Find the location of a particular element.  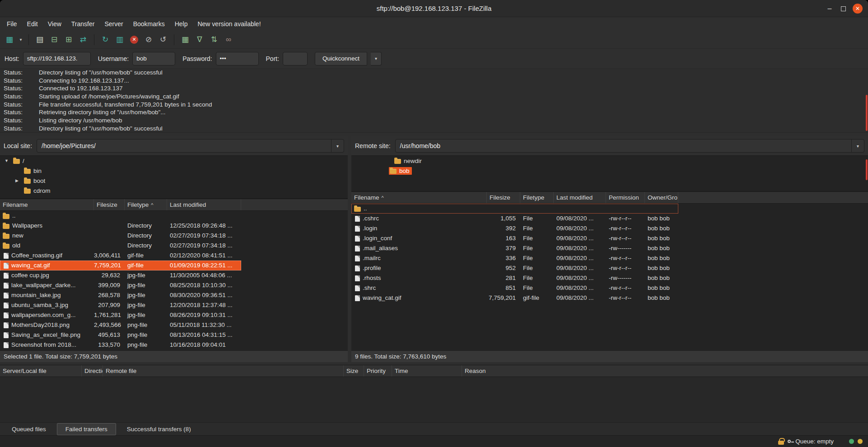

queue-tab: Successful transfers (8) is located at coordinates (159, 429).